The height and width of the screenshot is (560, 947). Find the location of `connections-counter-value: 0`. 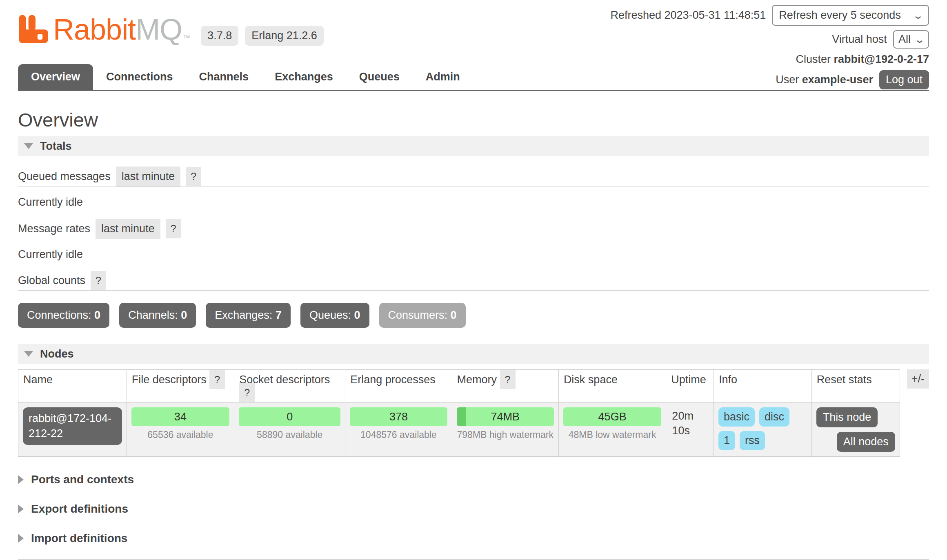

connections-counter-value: 0 is located at coordinates (97, 315).